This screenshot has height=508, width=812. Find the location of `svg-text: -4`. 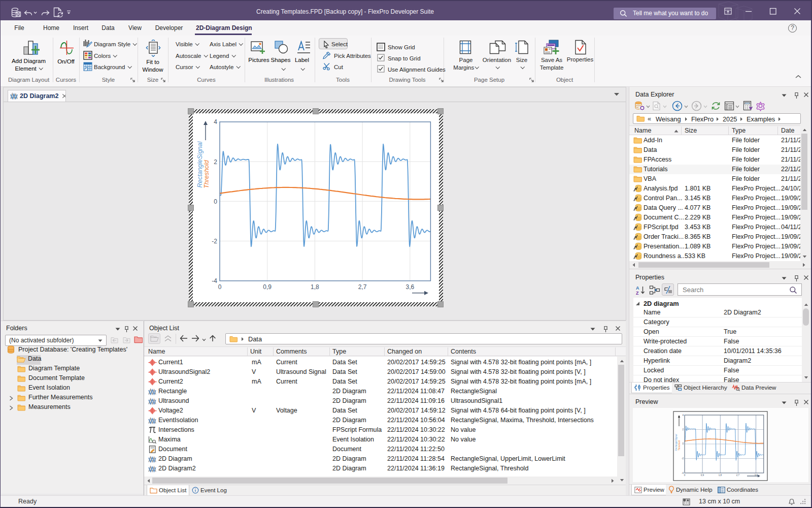

svg-text: -4 is located at coordinates (214, 281).